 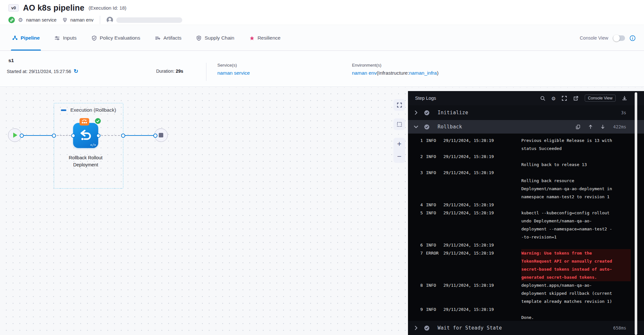 What do you see at coordinates (57, 38) in the screenshot?
I see `inputs-icon` at bounding box center [57, 38].